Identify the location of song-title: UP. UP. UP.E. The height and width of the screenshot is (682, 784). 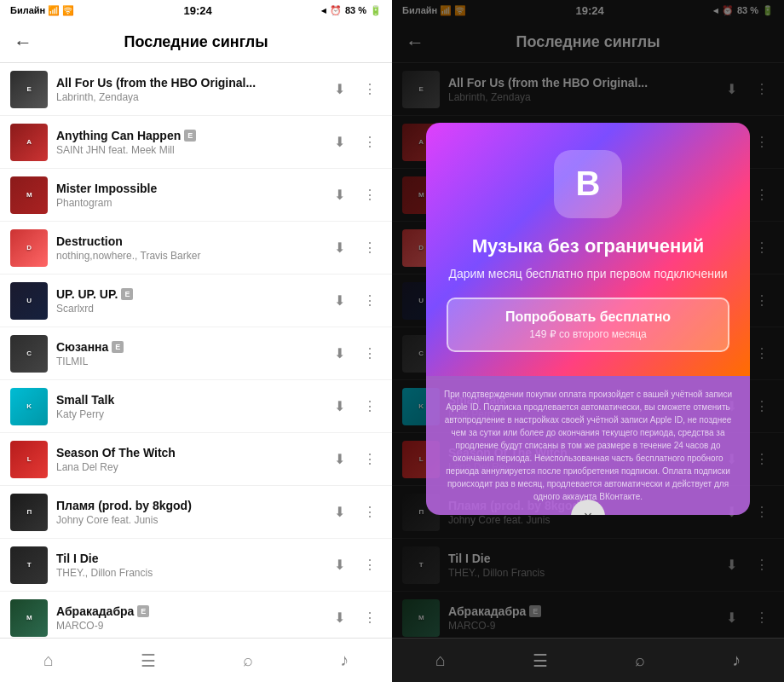
(187, 294).